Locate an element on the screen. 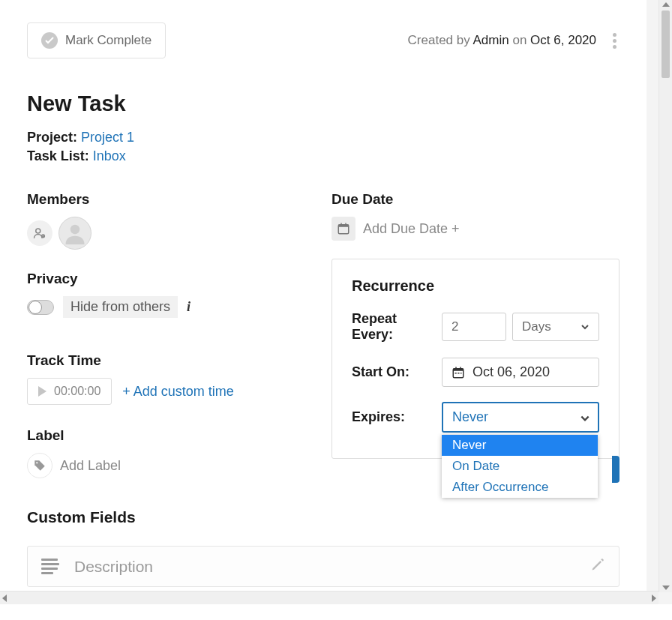 The image size is (672, 620). repeat-unit-select: Days is located at coordinates (556, 327).